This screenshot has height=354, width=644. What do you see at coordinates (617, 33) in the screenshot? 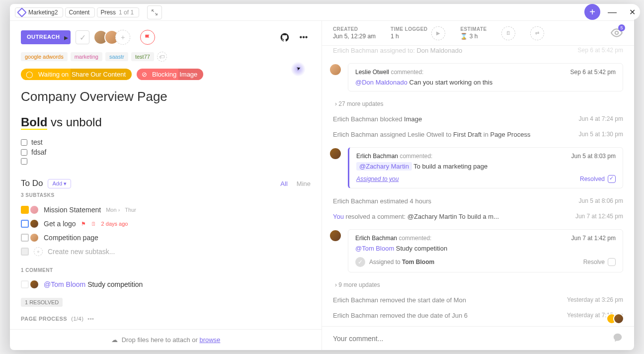
I see `watchers-button: 5` at bounding box center [617, 33].